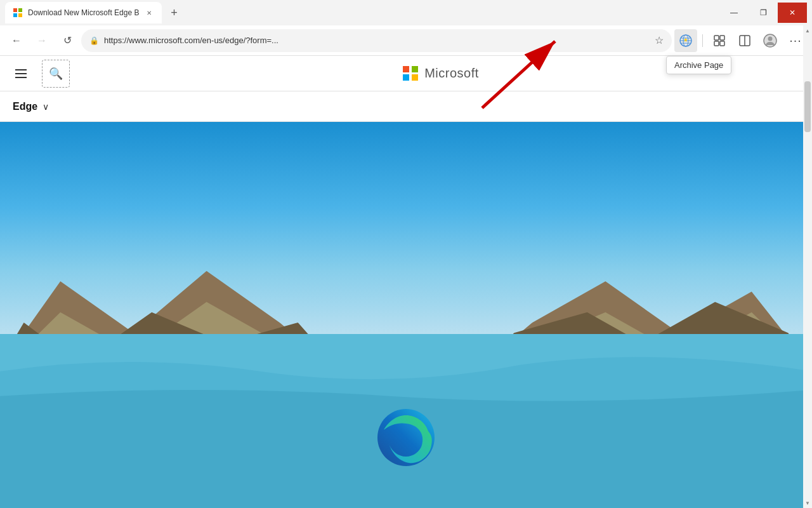  I want to click on scrollbar: ▲ ▼, so click(808, 267).